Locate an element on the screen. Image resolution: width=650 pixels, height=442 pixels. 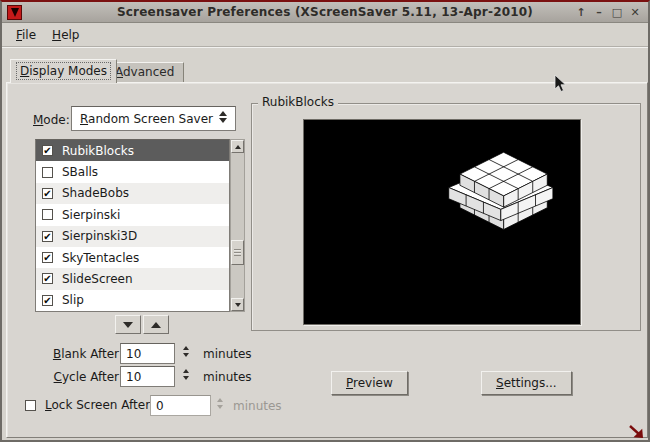
preview-button: Preview is located at coordinates (370, 383).